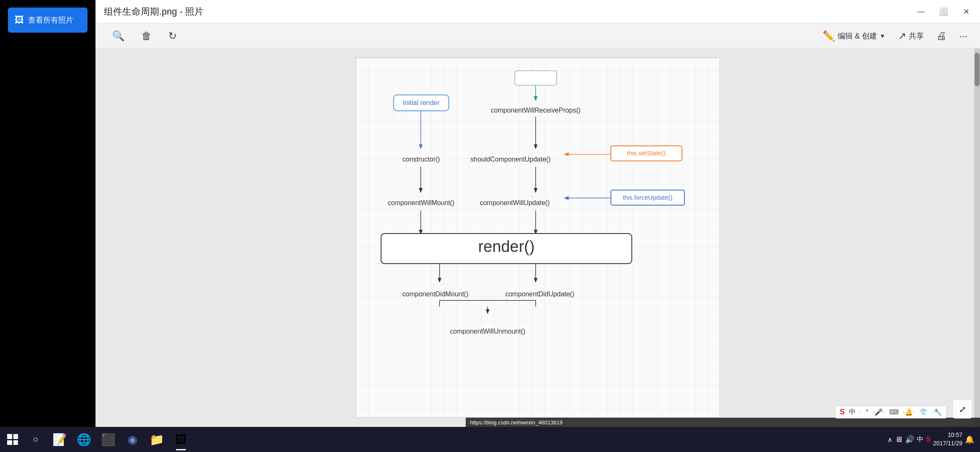  Describe the element at coordinates (920, 439) in the screenshot. I see `tray-chinese-icon: 中` at that location.